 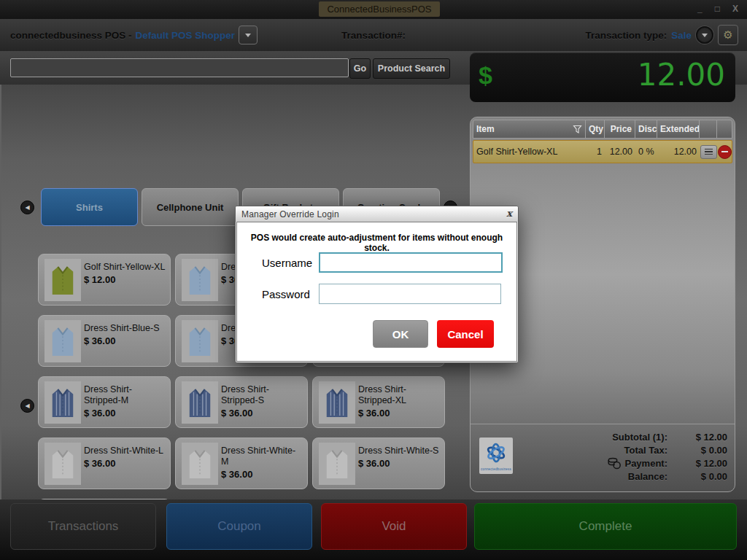 I want to click on golf-shirt-icon, so click(x=63, y=280).